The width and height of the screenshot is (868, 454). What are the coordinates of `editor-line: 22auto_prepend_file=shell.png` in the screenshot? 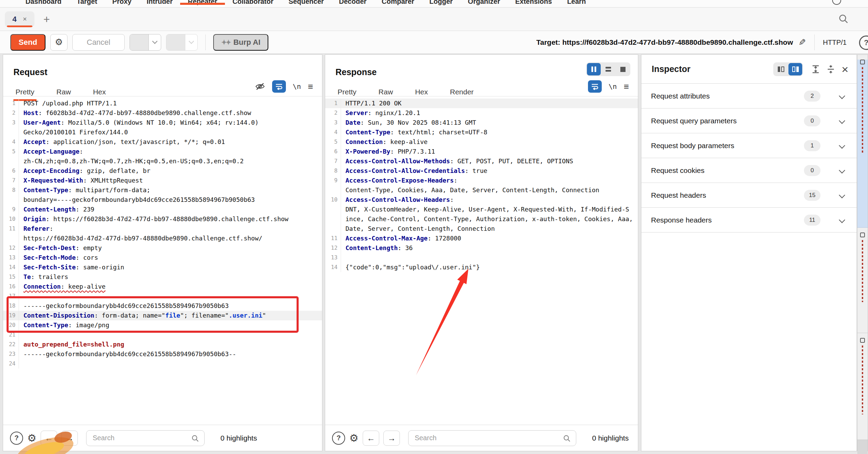 It's located at (163, 344).